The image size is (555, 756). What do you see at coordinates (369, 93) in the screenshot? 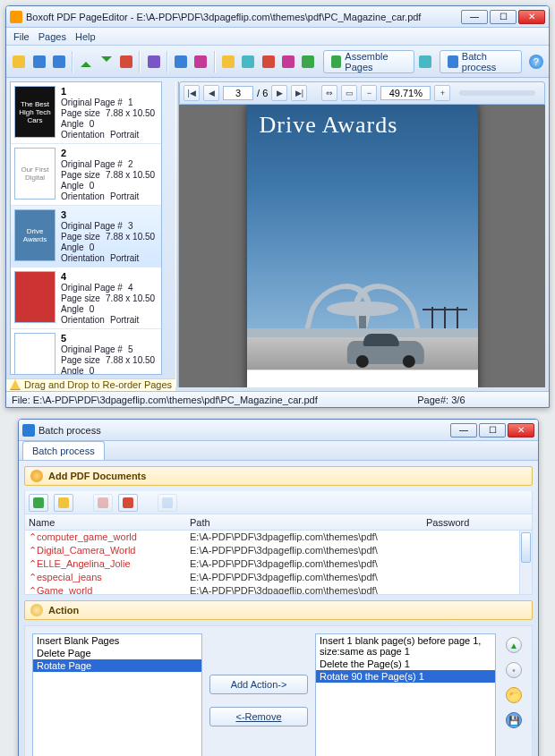
I see `zoom-out-button: −` at bounding box center [369, 93].